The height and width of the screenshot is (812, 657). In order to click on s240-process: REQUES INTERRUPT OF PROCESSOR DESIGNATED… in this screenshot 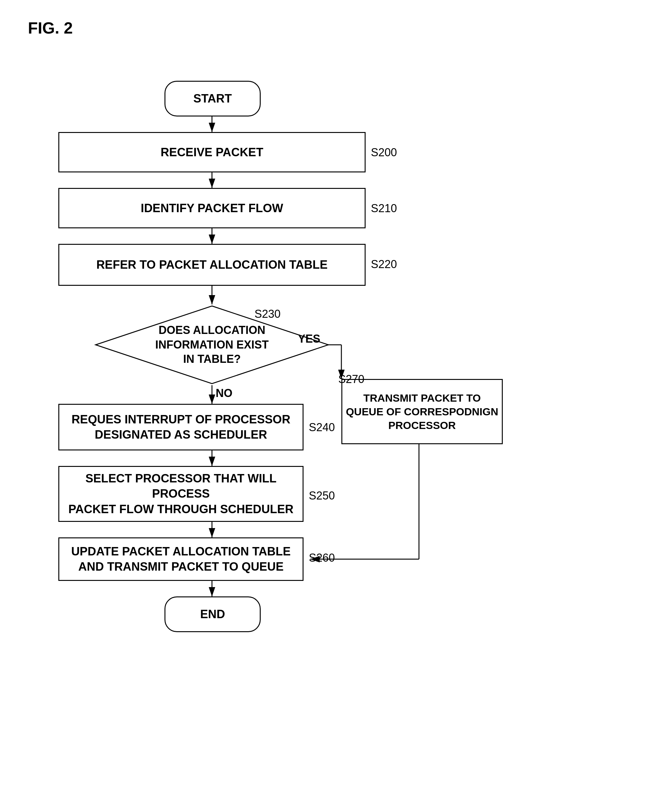, I will do `click(181, 427)`.